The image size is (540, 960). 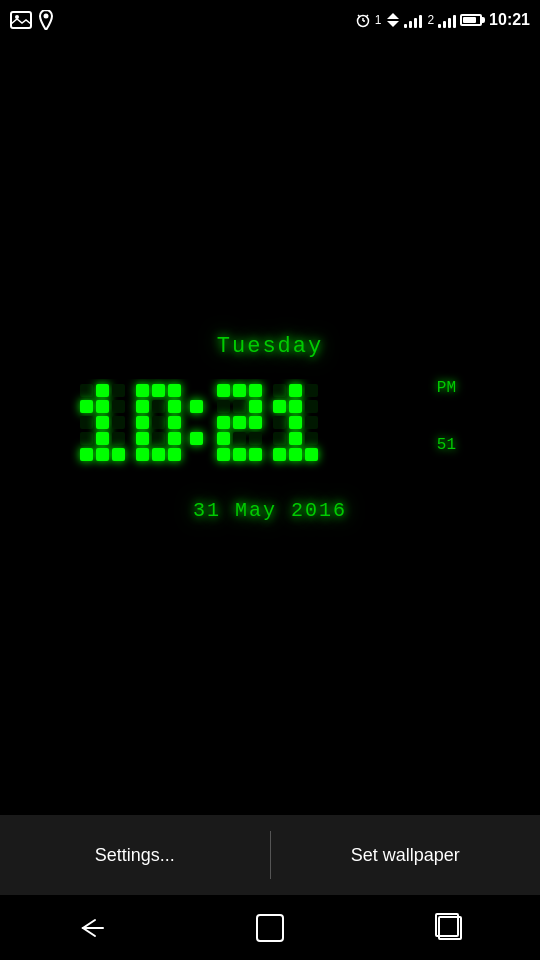 What do you see at coordinates (472, 20) in the screenshot?
I see `battery-icon` at bounding box center [472, 20].